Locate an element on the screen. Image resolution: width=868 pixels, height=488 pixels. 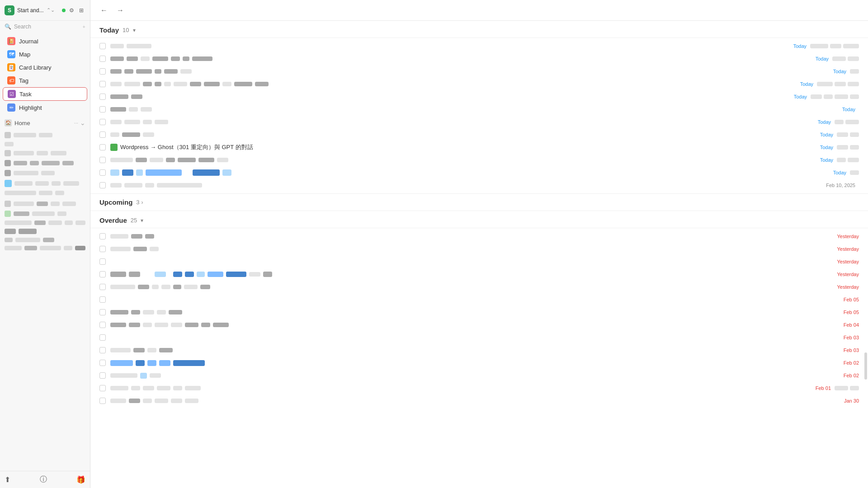
forward-button: → is located at coordinates (120, 10).